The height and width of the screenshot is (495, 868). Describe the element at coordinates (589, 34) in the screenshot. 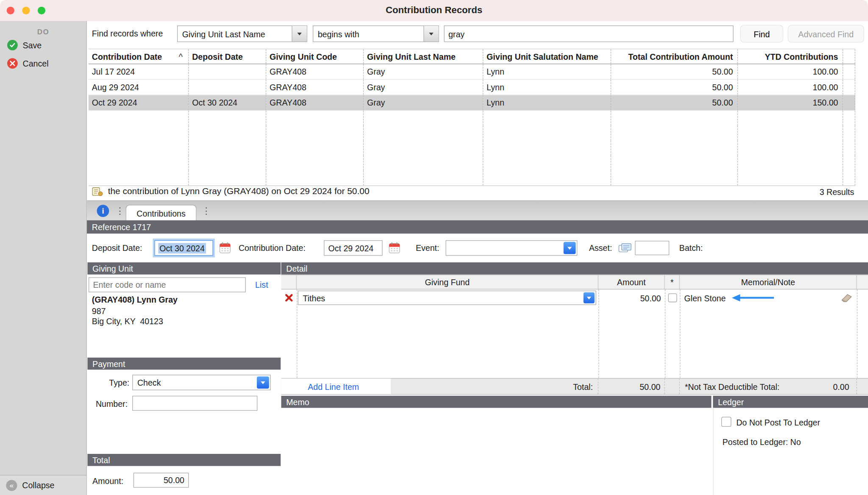

I see `find-search-input` at that location.